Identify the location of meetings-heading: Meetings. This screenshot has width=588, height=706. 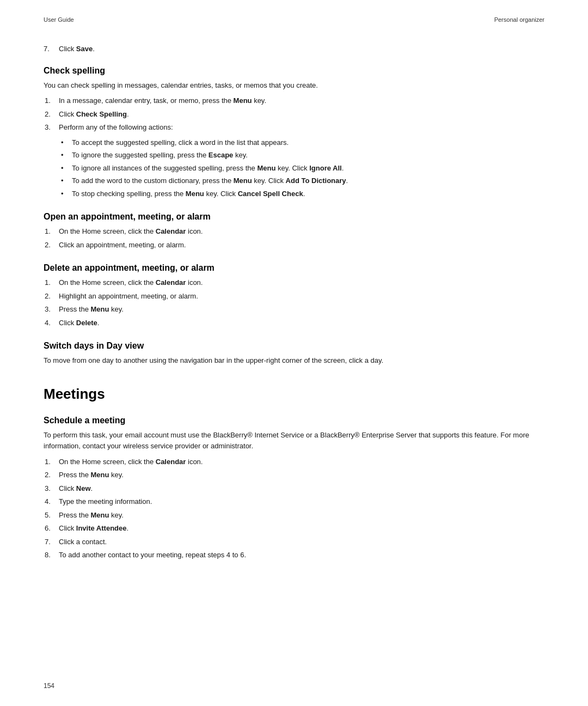
(294, 394).